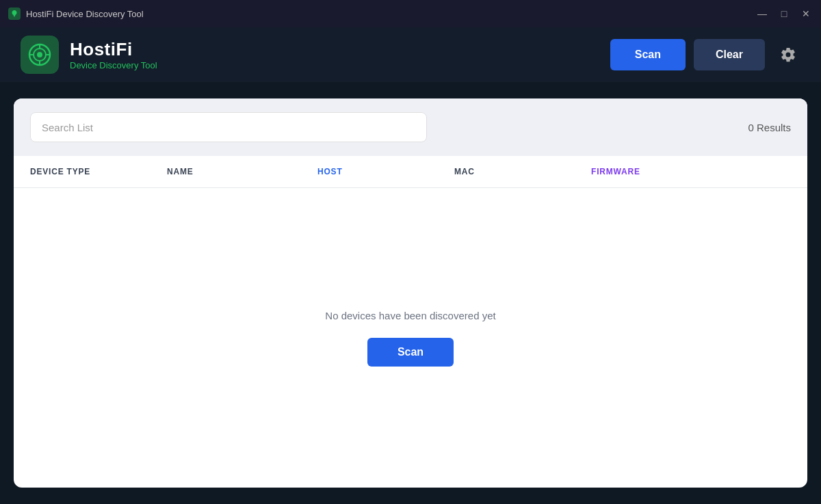 This screenshot has height=504, width=821. Describe the element at coordinates (386, 172) in the screenshot. I see `col-host: HOST` at that location.